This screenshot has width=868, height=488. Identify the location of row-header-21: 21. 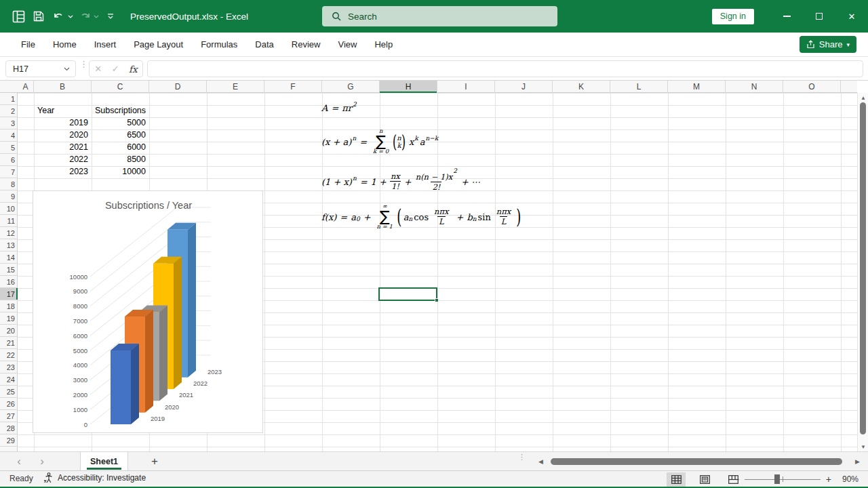
(9, 343).